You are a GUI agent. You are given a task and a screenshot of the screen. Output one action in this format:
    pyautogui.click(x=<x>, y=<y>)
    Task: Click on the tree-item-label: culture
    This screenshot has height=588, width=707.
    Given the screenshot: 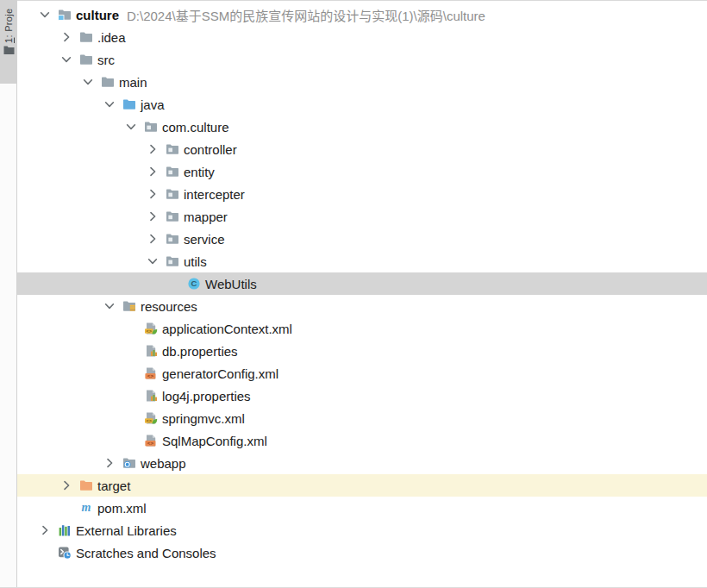 What is the action you would take?
    pyautogui.click(x=97, y=16)
    